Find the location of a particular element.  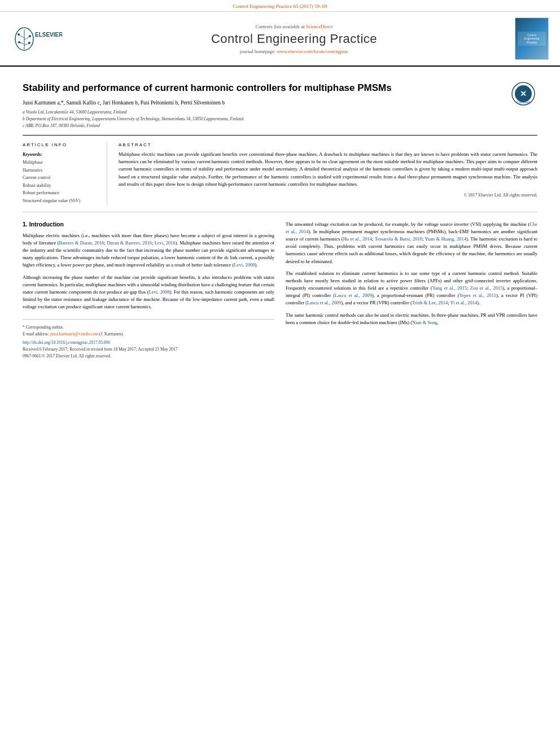

corresponding-note: * Corresponding author. is located at coordinates (148, 327).